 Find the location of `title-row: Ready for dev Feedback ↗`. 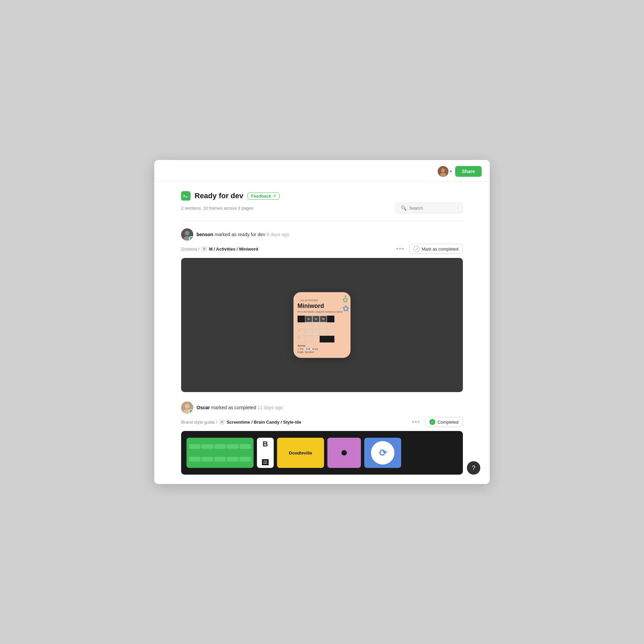

title-row: Ready for dev Feedback ↗ is located at coordinates (322, 196).